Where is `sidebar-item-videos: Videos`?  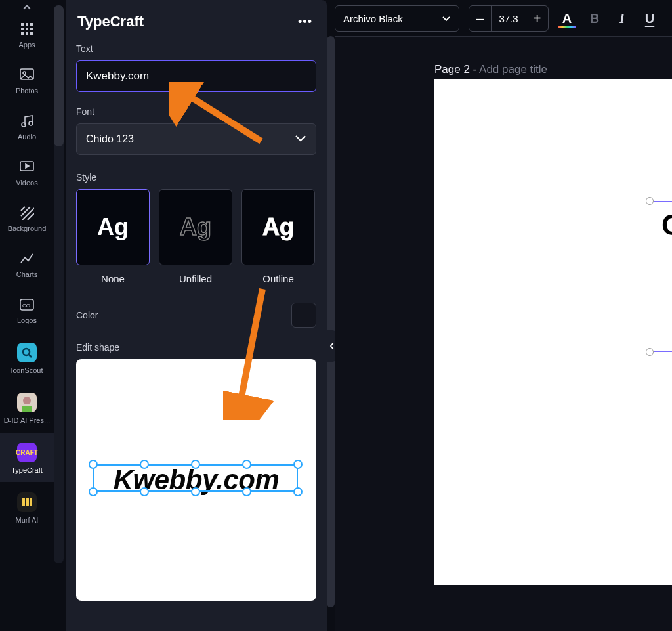
sidebar-item-videos: Videos is located at coordinates (27, 172).